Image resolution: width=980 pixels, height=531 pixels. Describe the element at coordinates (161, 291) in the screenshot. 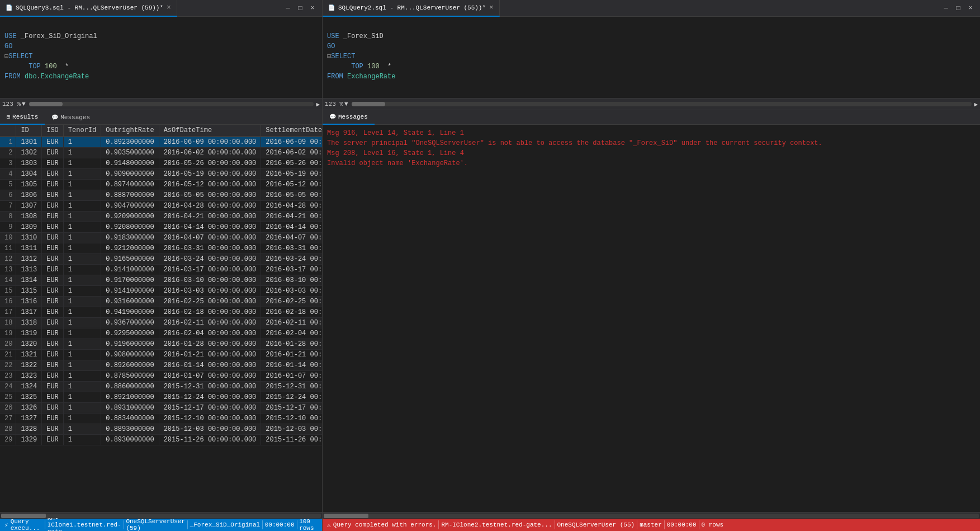

I see `table-row: 151315EUR10.91410000002016-03-03 00:00:0…` at that location.